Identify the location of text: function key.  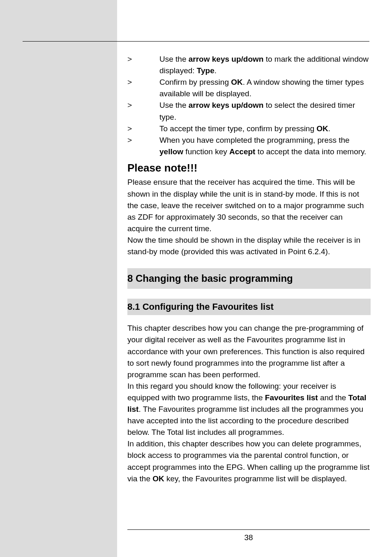
(206, 151).